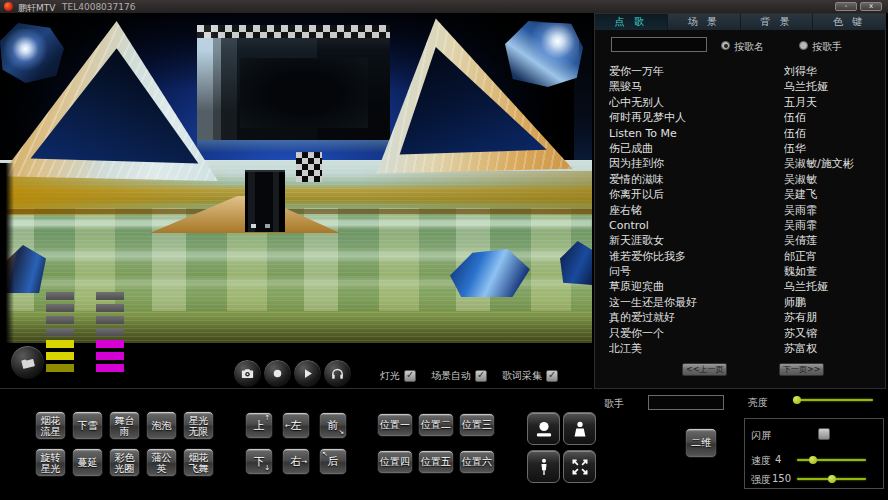  Describe the element at coordinates (296, 388) in the screenshot. I see `divider` at that location.